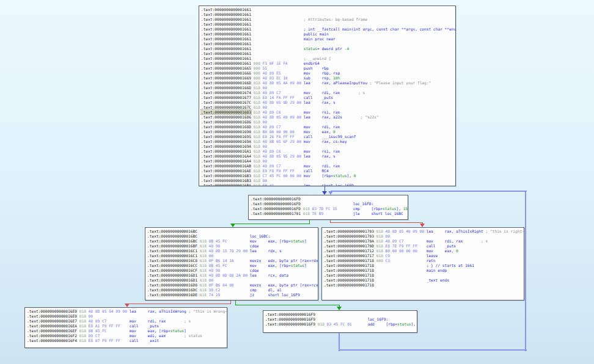 This screenshot has height=364, width=594. What do you see at coordinates (328, 107) in the screenshot?
I see `asm-line: .text:000000000000167C 018 00` at bounding box center [328, 107].